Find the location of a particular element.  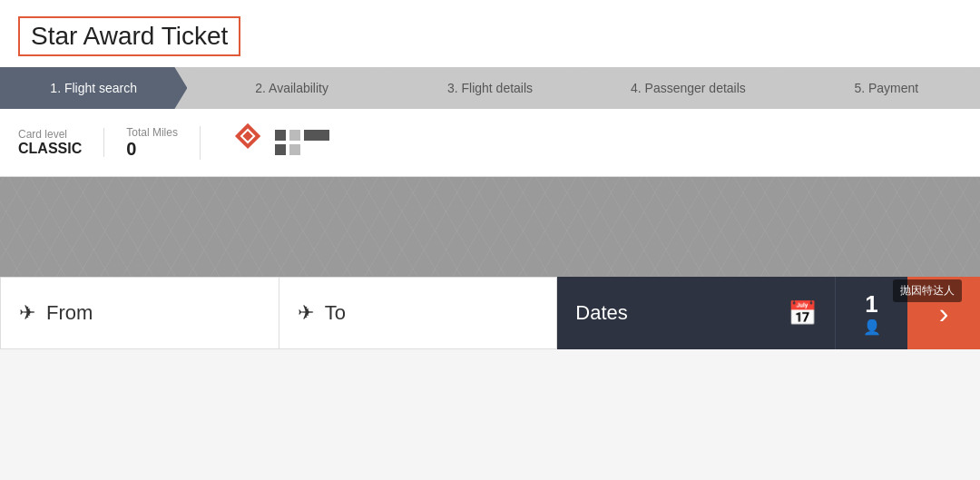

step-1-label: 1. Flight search is located at coordinates (93, 88).